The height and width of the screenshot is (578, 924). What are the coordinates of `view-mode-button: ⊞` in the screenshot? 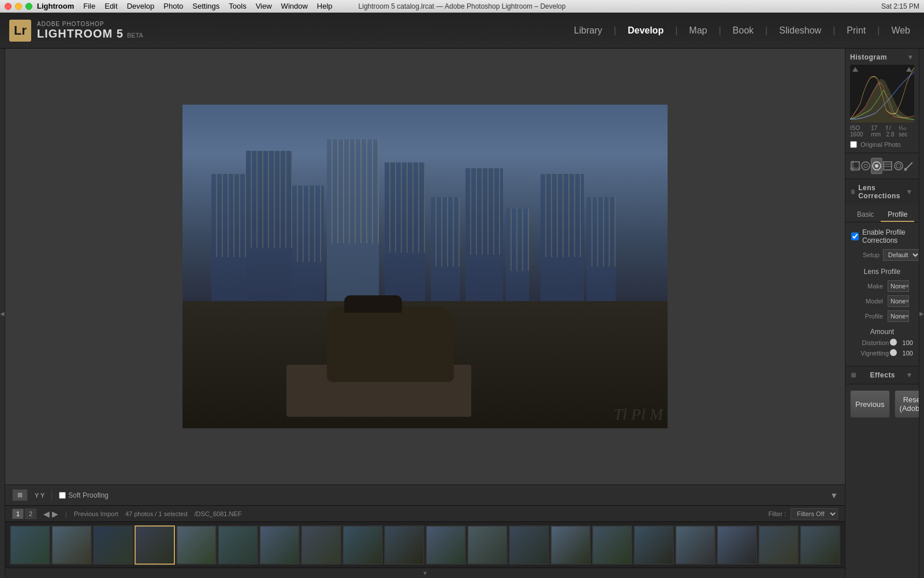 It's located at (20, 495).